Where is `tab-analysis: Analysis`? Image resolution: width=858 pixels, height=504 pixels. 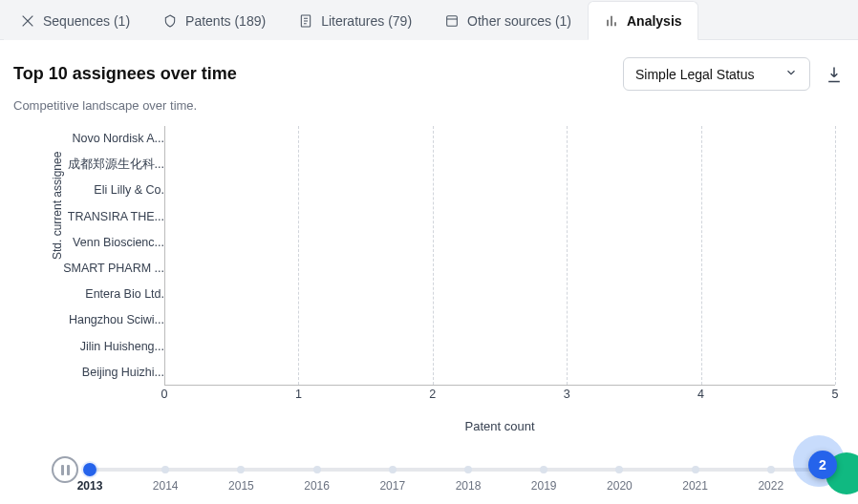 tab-analysis: Analysis is located at coordinates (643, 21).